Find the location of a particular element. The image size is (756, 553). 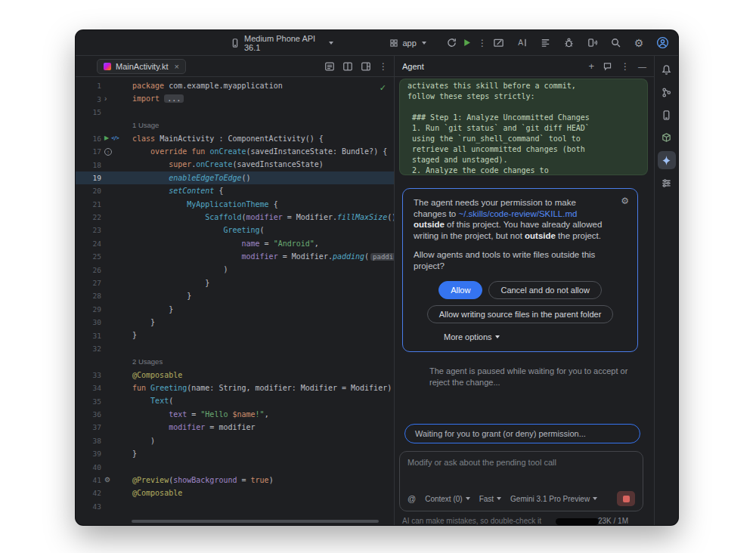

chat-history-icon is located at coordinates (608, 66).